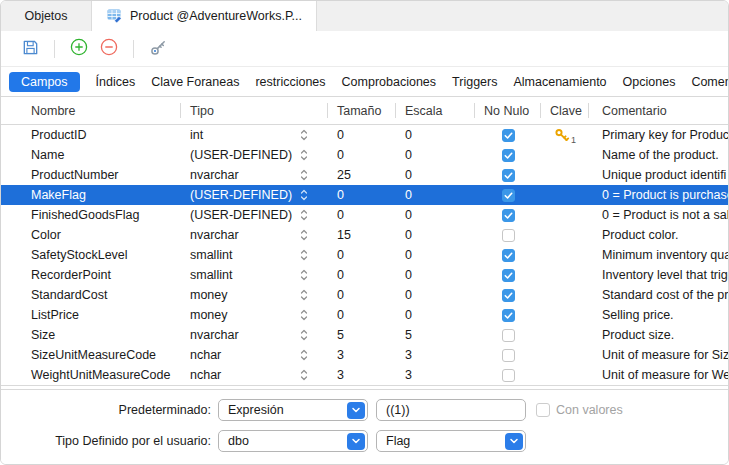 This screenshot has height=465, width=729. What do you see at coordinates (436, 215) in the screenshot?
I see `field-scale: 0` at bounding box center [436, 215].